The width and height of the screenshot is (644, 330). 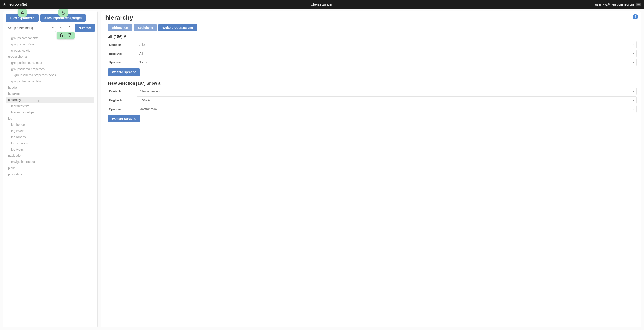 I want to click on help-icon: ?, so click(x=636, y=17).